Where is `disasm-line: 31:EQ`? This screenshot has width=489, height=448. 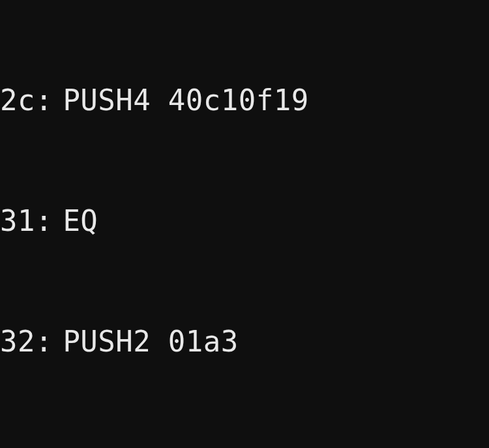 disasm-line: 31:EQ is located at coordinates (244, 221).